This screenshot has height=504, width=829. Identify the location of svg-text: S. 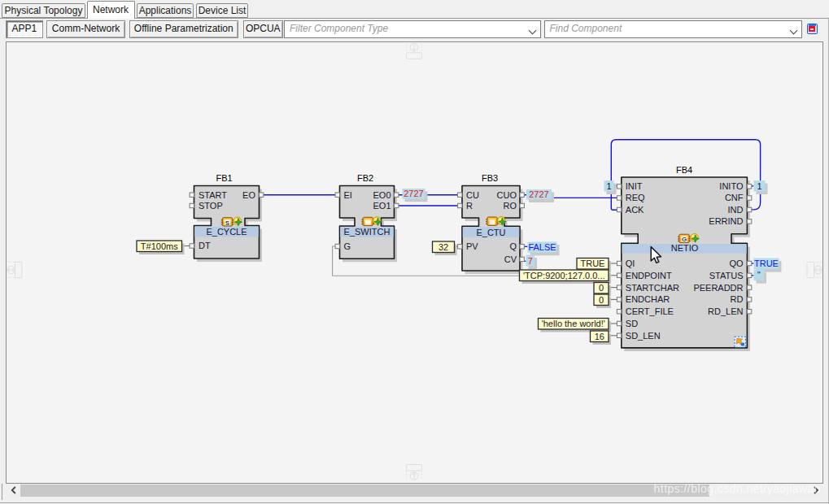
(228, 223).